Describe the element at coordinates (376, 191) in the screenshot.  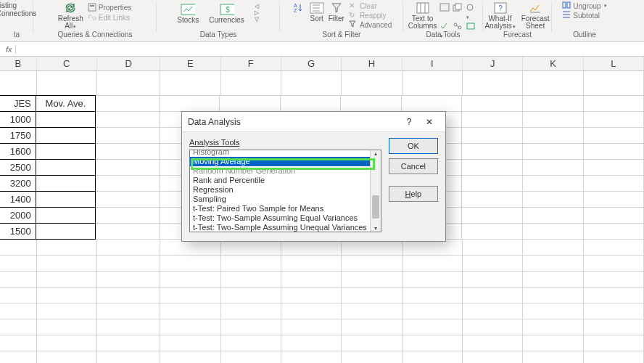
I see `listbox-scrollbar: ▴ ▾` at that location.